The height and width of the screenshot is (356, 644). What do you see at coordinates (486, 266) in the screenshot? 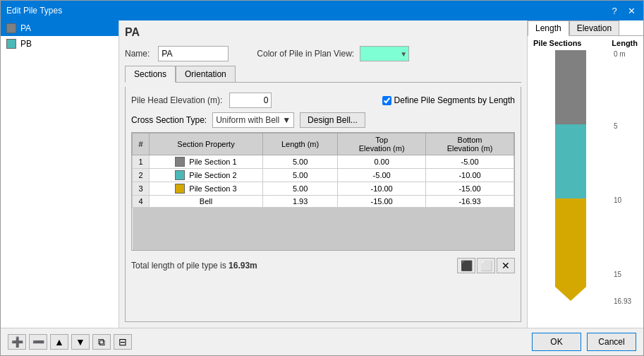
I see `table-action-buttons: ⬛ ⬜ ✕` at bounding box center [486, 266].